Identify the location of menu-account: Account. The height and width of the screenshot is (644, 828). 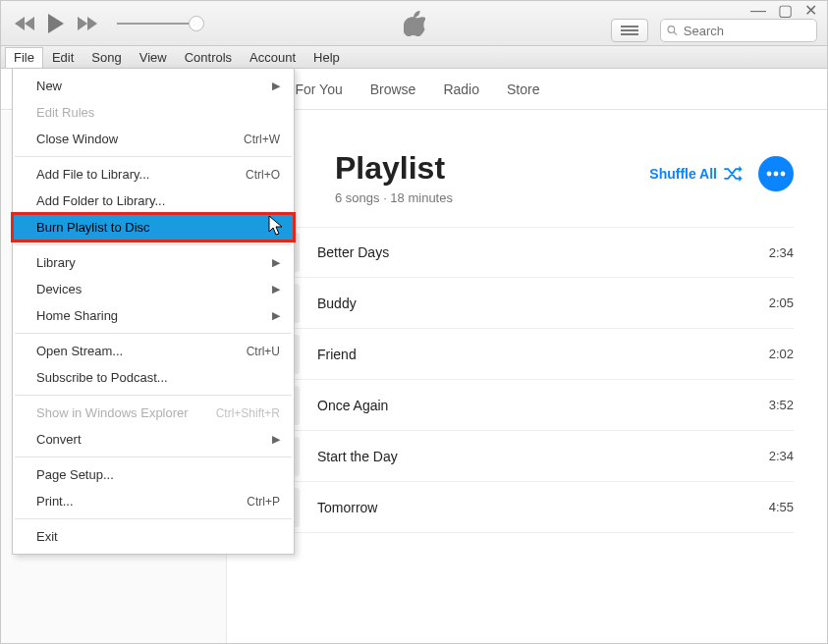
(273, 57).